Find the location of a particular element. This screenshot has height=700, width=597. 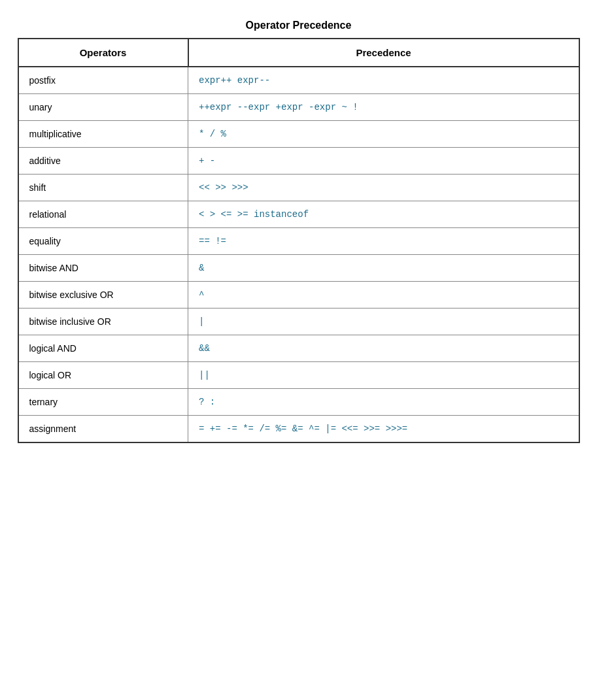

table-row: bitwise AND& is located at coordinates (299, 268).